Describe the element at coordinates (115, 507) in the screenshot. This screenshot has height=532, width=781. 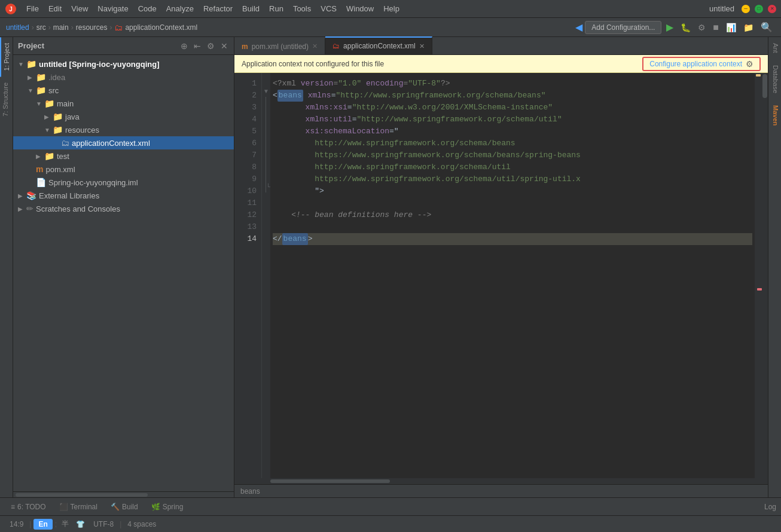
I see `build-icon: 🔨` at that location.